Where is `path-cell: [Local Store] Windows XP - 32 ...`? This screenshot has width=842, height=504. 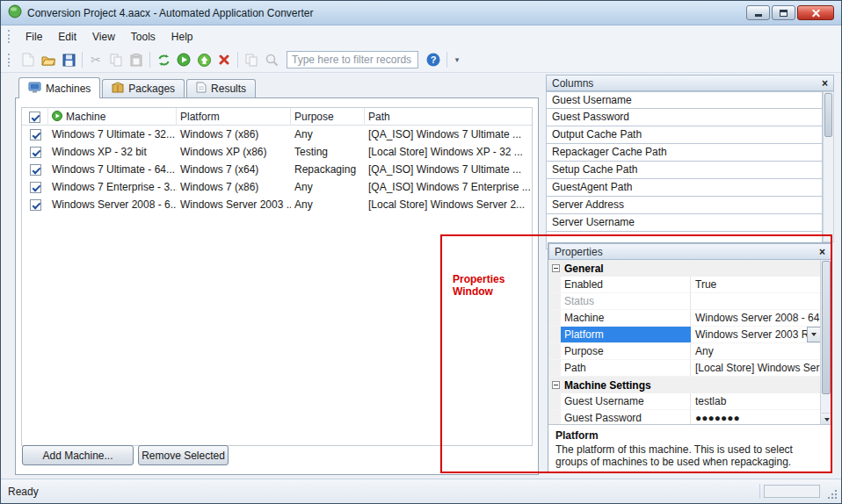
path-cell: [Local Store] Windows XP - 32 ... is located at coordinates (448, 152).